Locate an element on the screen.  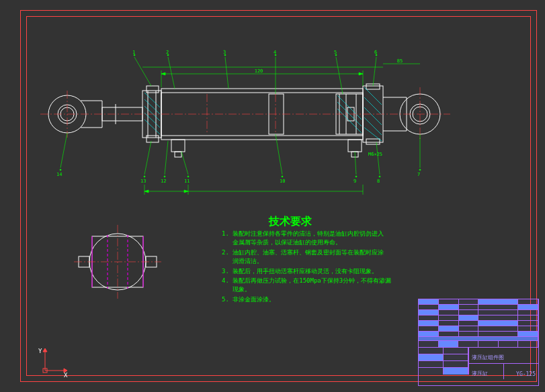
dim-overall-length: 120 is located at coordinates (259, 71).